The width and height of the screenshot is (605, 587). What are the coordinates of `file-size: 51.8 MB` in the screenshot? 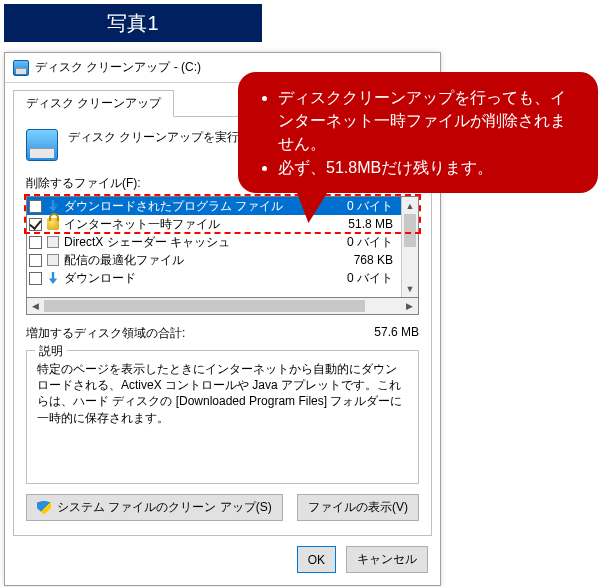 It's located at (367, 224).